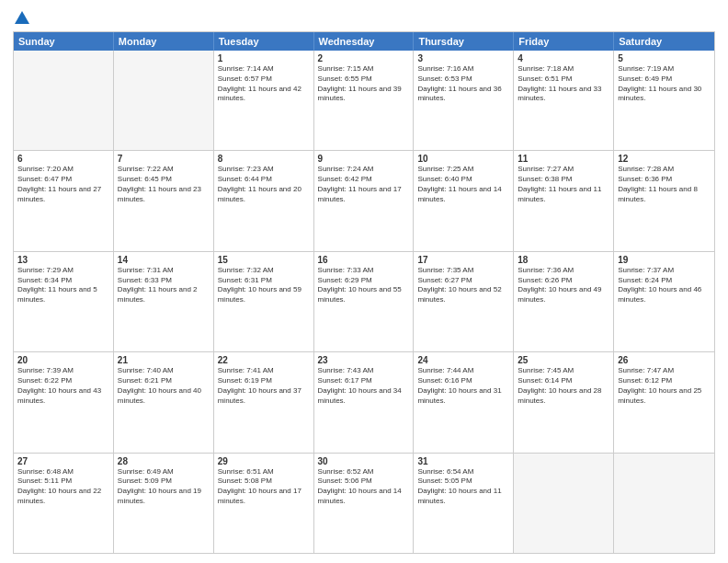 The image size is (728, 563). I want to click on cell-text: Sunrise: 7:32 AM Sunset: 6:31 PM Dayligh…, so click(264, 285).